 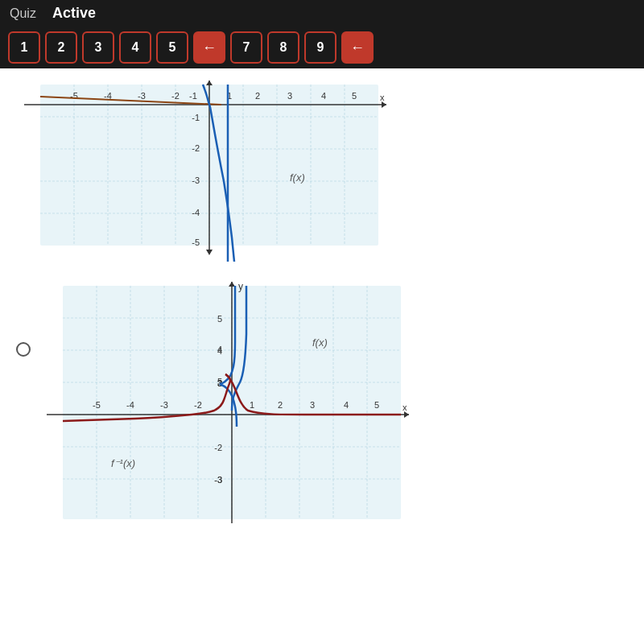 What do you see at coordinates (322, 13) in the screenshot?
I see `top-bar: Quiz Active` at bounding box center [322, 13].